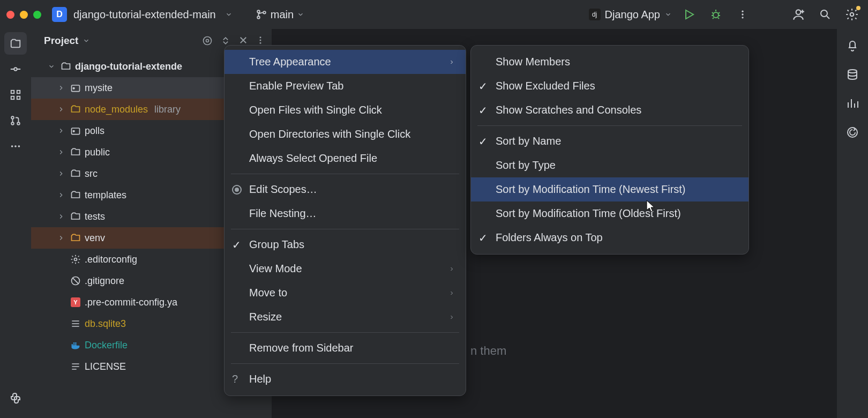 This screenshot has width=868, height=418. I want to click on ignore-icon, so click(76, 281).